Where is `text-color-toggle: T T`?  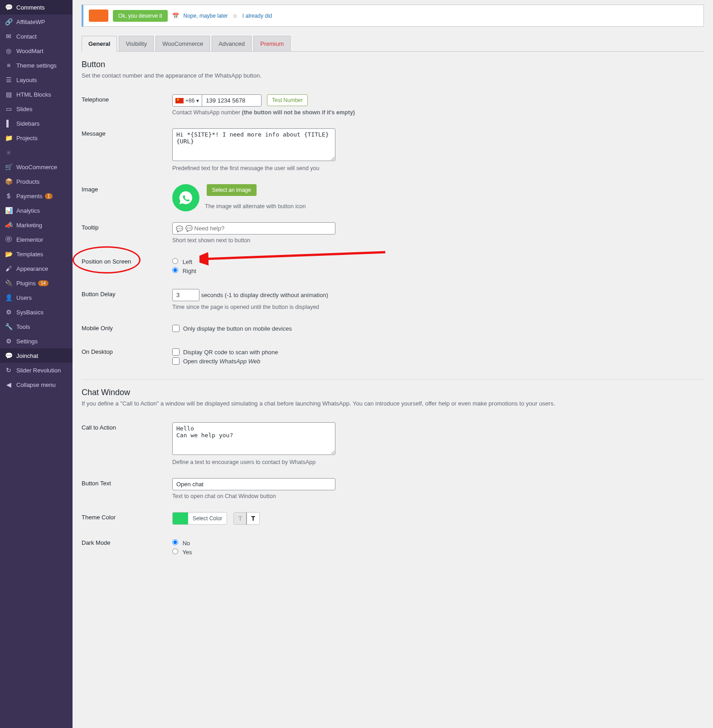
text-color-toggle: T T is located at coordinates (247, 518).